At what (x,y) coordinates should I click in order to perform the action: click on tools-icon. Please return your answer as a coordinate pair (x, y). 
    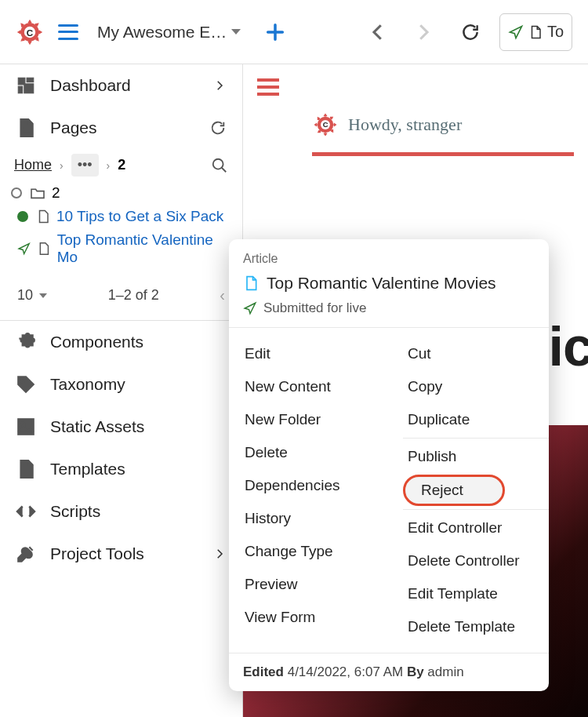
    Looking at the image, I should click on (26, 554).